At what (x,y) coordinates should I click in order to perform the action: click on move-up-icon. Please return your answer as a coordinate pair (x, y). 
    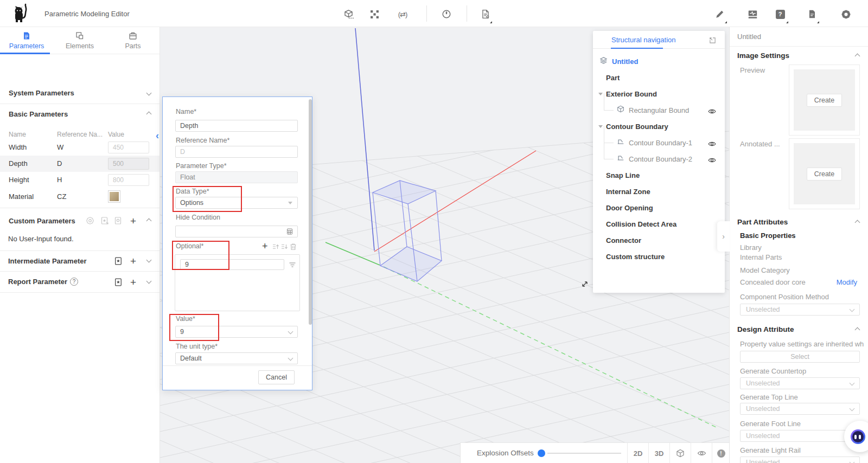
    Looking at the image, I should click on (276, 248).